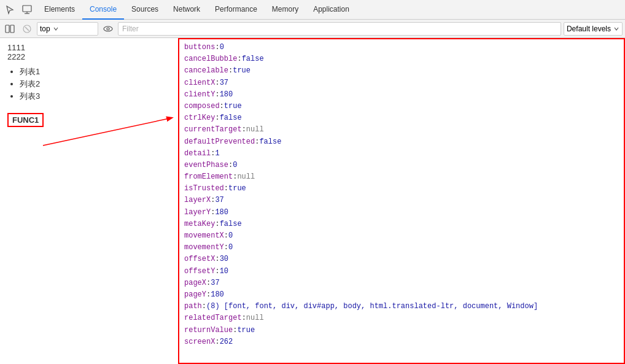  Describe the element at coordinates (198, 200) in the screenshot. I see `prop-name: layerX` at that location.